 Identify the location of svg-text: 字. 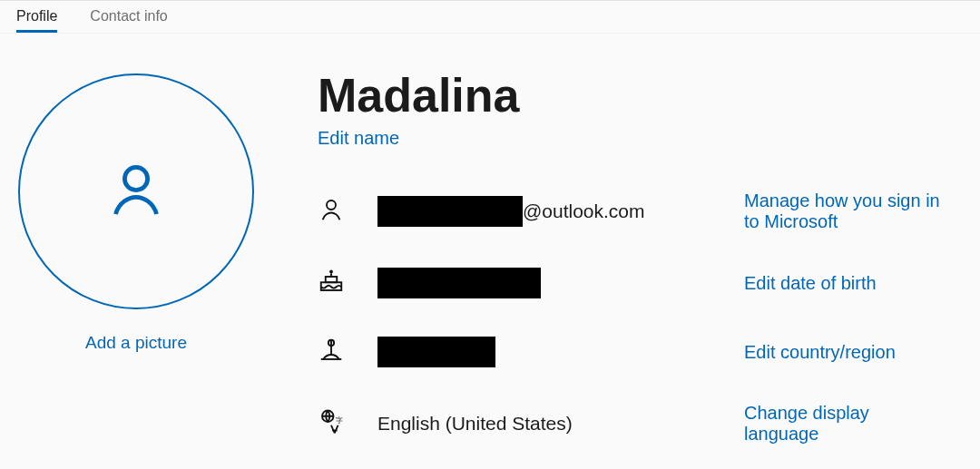
(339, 421).